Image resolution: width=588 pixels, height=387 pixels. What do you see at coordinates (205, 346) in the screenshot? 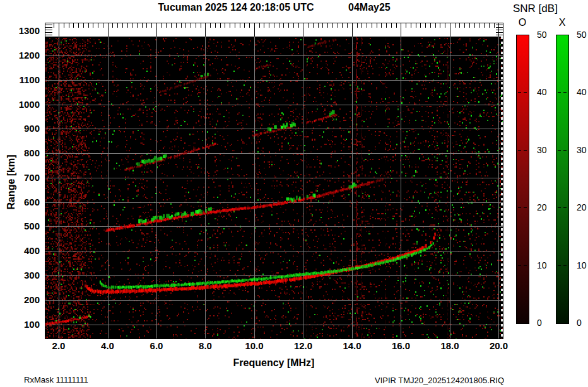
I see `x-tick-label: 8.0` at bounding box center [205, 346].